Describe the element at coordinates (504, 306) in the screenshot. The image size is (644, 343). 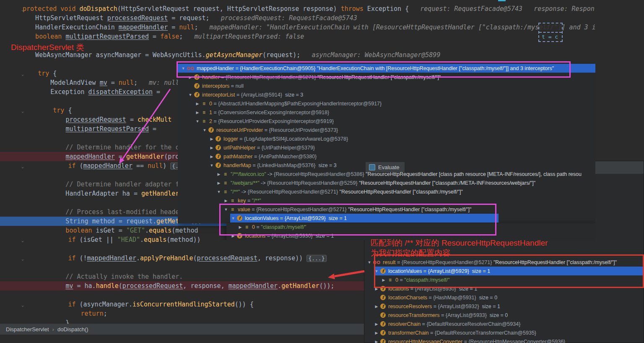
I see `variable-row: ▶fresourceResolvers = {ArrayList@5932} s…` at that location.